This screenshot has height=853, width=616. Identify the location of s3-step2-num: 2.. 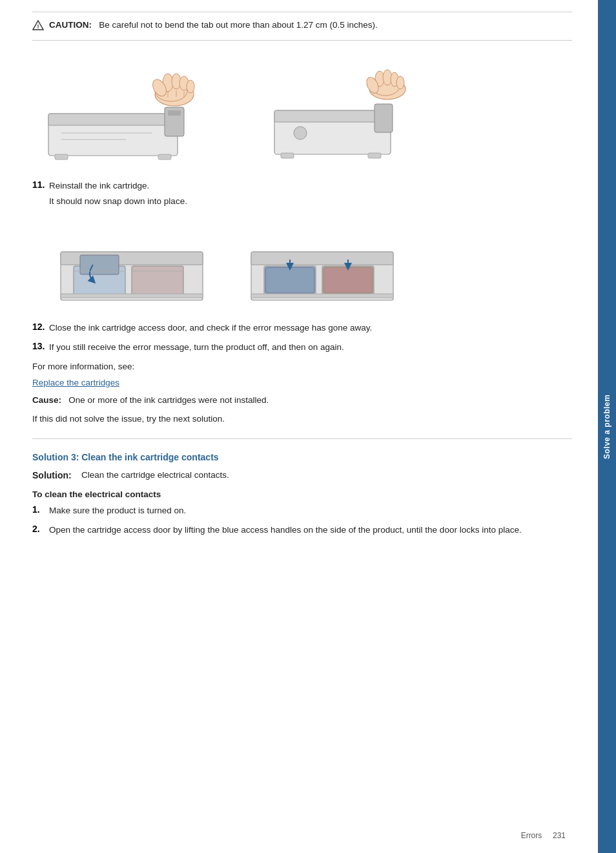
(39, 530).